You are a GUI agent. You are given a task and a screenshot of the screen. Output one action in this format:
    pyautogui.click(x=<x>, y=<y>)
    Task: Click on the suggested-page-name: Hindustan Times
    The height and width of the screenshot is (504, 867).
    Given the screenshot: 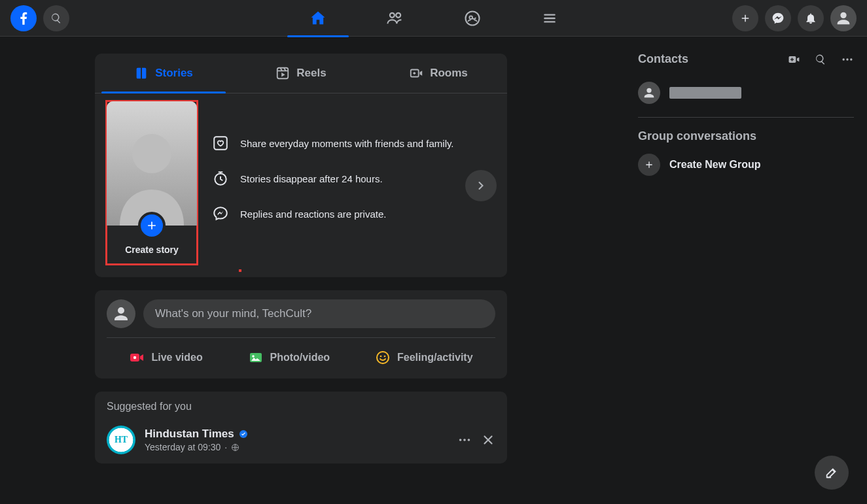 What is the action you would take?
    pyautogui.click(x=190, y=434)
    